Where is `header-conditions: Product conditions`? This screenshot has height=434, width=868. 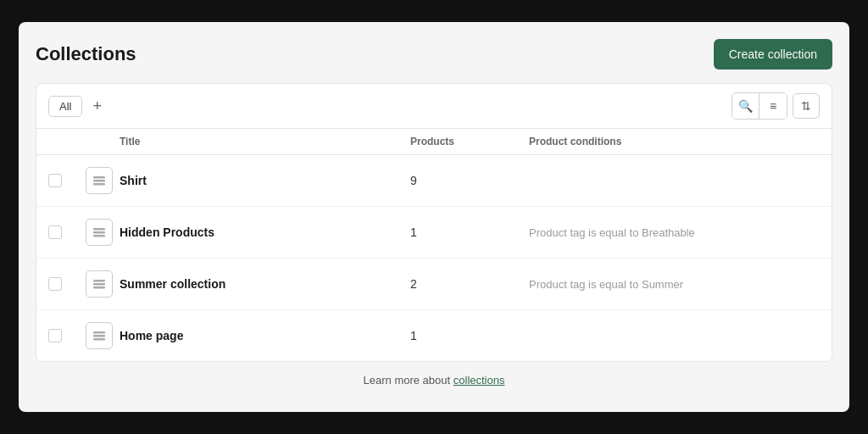 header-conditions: Product conditions is located at coordinates (675, 142).